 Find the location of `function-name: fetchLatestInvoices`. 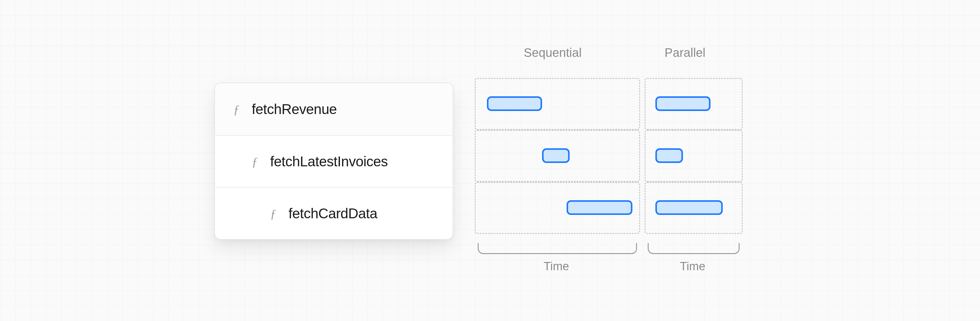

function-name: fetchLatestInvoices is located at coordinates (329, 161).